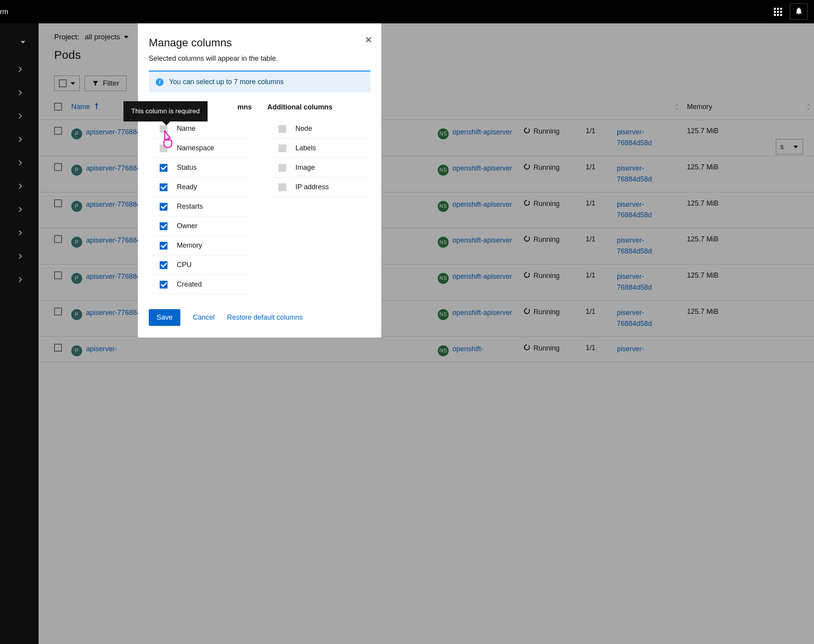  What do you see at coordinates (319, 168) in the screenshot?
I see `additional-column-option: Image` at bounding box center [319, 168].